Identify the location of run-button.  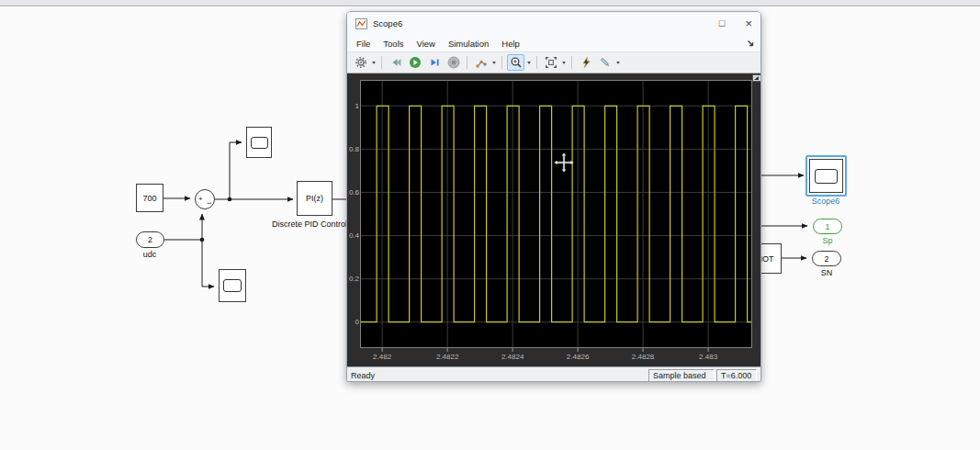
(415, 62).